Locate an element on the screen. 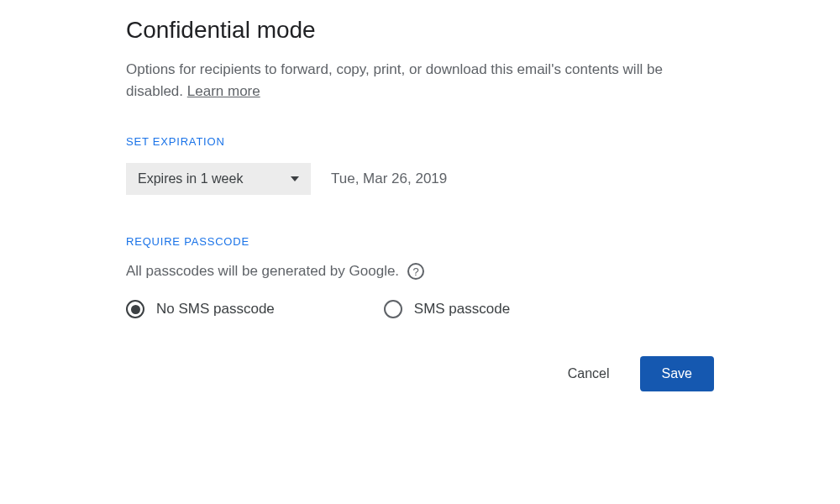  radio-label: No SMS passcode is located at coordinates (215, 309).